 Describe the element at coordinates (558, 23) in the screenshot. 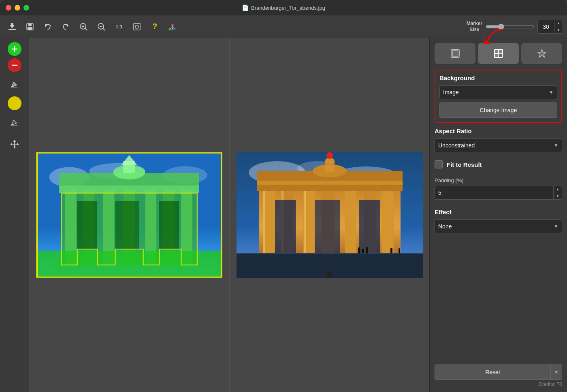

I see `marker-increment: ▲` at that location.